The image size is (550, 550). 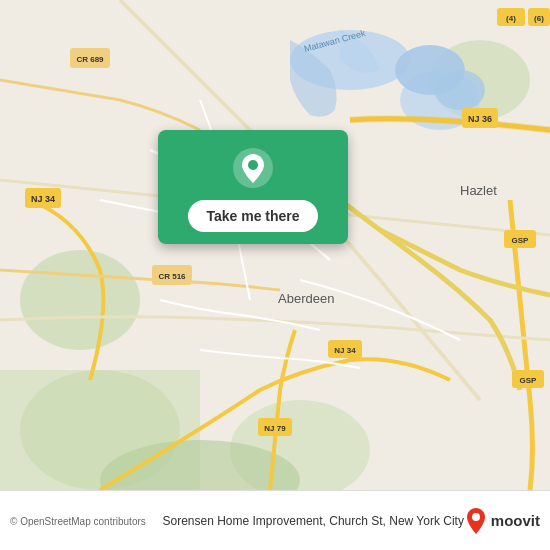 What do you see at coordinates (253, 168) in the screenshot?
I see `location-pin-icon` at bounding box center [253, 168].